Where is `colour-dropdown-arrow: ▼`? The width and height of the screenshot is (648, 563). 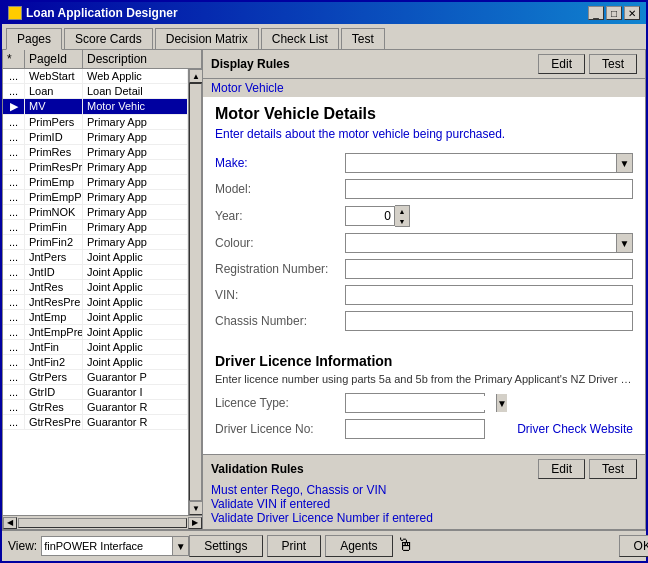
colour-dropdown-arrow: ▼ is located at coordinates (624, 243).